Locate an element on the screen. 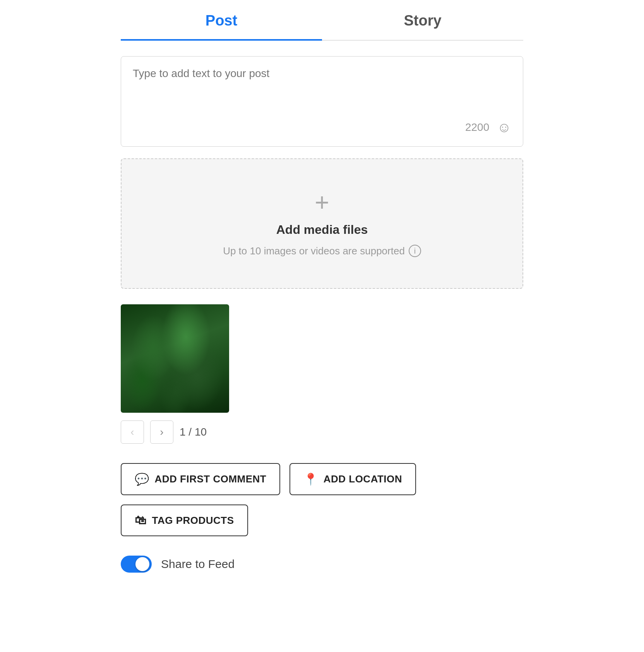  prev-icon: ‹ is located at coordinates (132, 432).